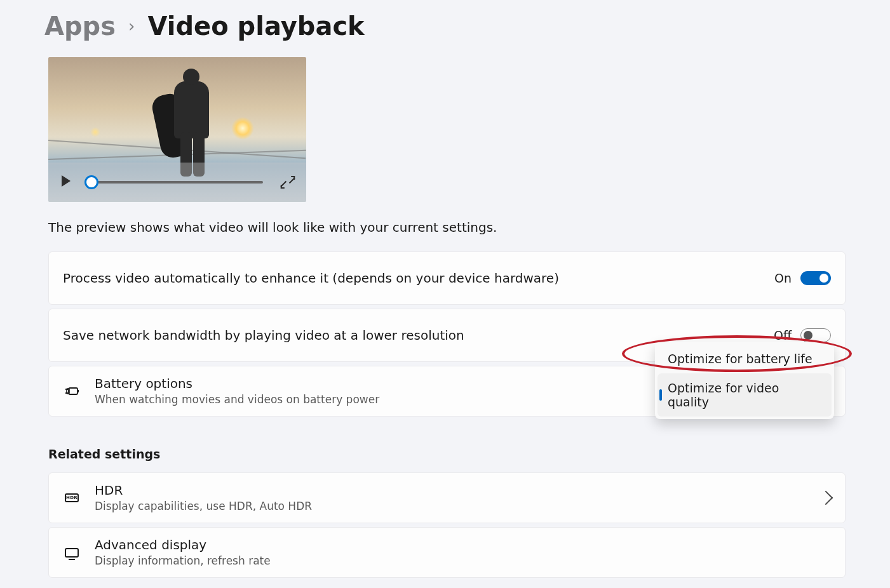 This screenshot has width=890, height=588. Describe the element at coordinates (419, 278) in the screenshot. I see `setting-title: Process video automatically to enhance i…` at that location.